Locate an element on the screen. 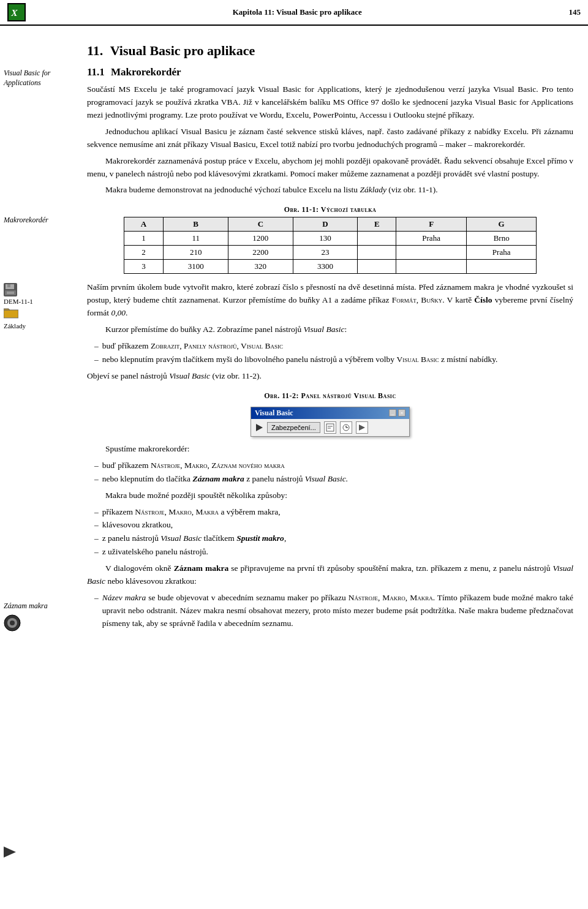 The height and width of the screenshot is (909, 588). vb-toolbar: Visual Basic _ × Zabezpečení... is located at coordinates (330, 421).